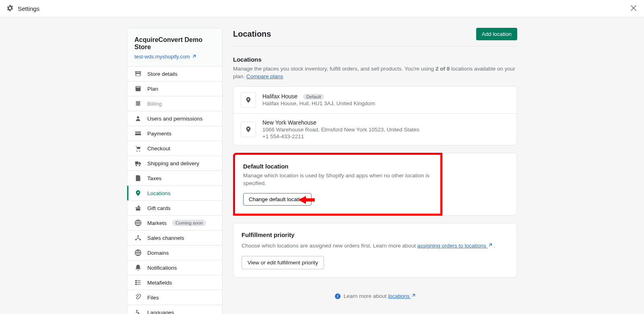 This screenshot has width=644, height=314. Describe the element at coordinates (29, 9) in the screenshot. I see `topbar-title: Settings` at that location.